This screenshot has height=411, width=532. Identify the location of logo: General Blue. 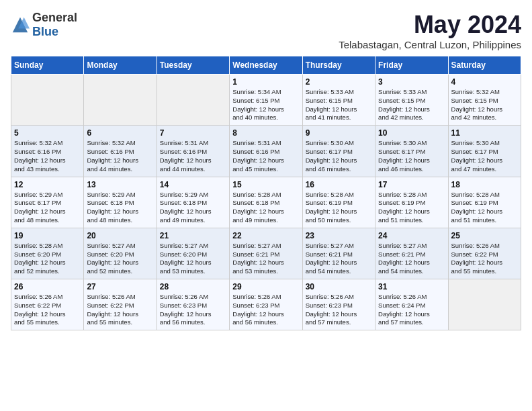
(44, 25).